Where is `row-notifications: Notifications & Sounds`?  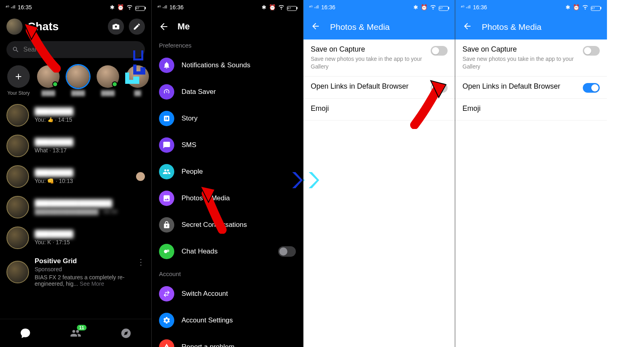
row-notifications: Notifications & Sounds is located at coordinates (227, 65).